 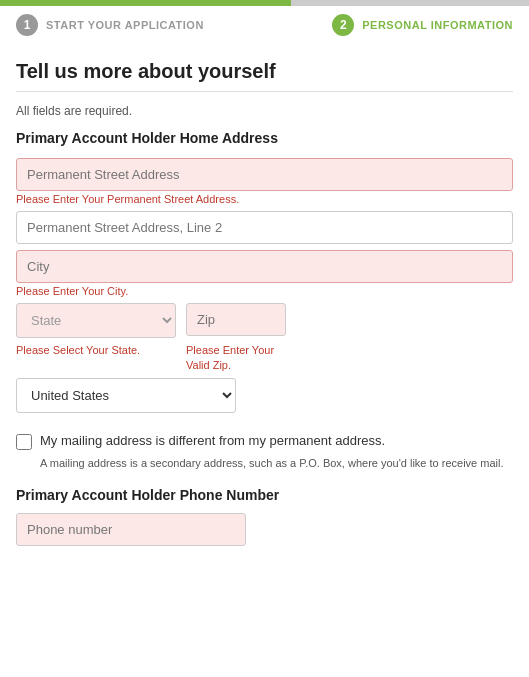 What do you see at coordinates (264, 174) in the screenshot?
I see `street-address-input` at bounding box center [264, 174].